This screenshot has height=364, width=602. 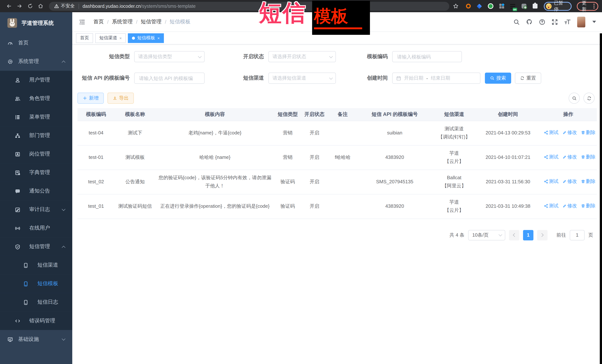 What do you see at coordinates (36, 173) in the screenshot?
I see `sidebar-item-dict: 字典管理` at bounding box center [36, 173].